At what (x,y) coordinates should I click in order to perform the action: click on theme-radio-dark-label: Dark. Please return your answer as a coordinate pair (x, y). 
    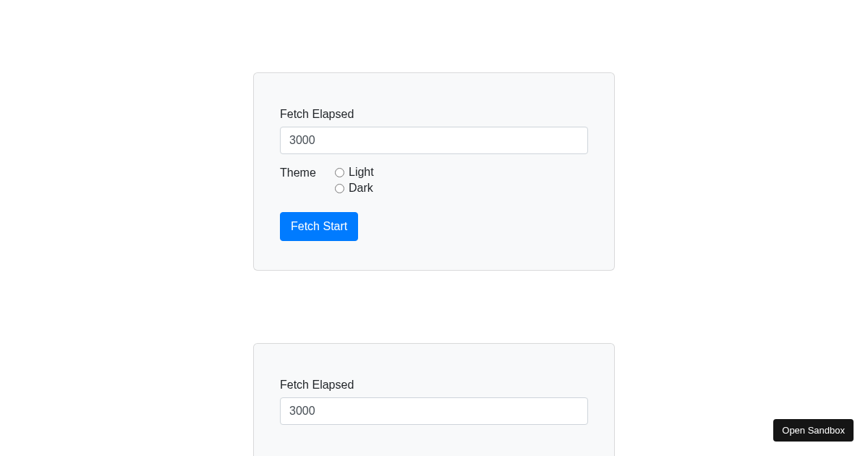
    Looking at the image, I should click on (361, 188).